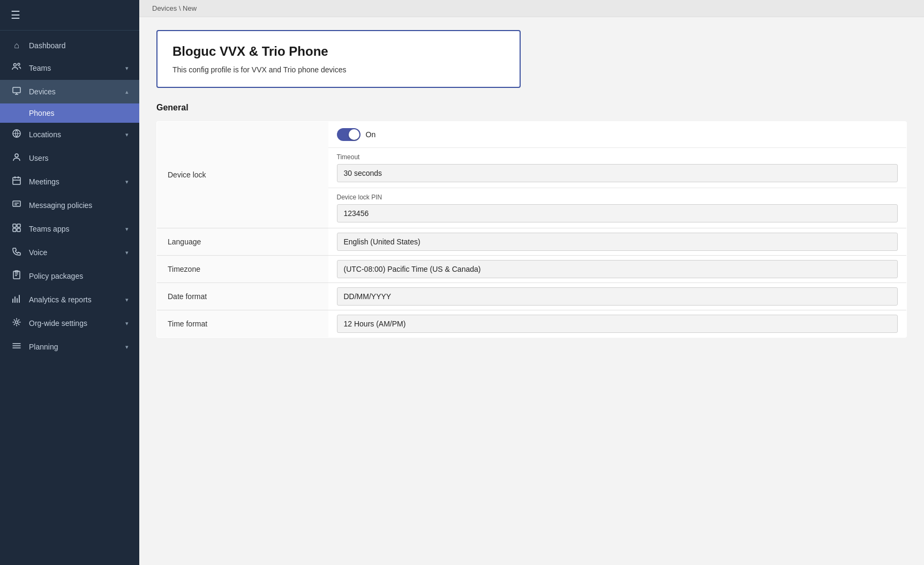 This screenshot has height=565, width=924. What do you see at coordinates (70, 158) in the screenshot?
I see `sidebar-item-users: Users` at bounding box center [70, 158].